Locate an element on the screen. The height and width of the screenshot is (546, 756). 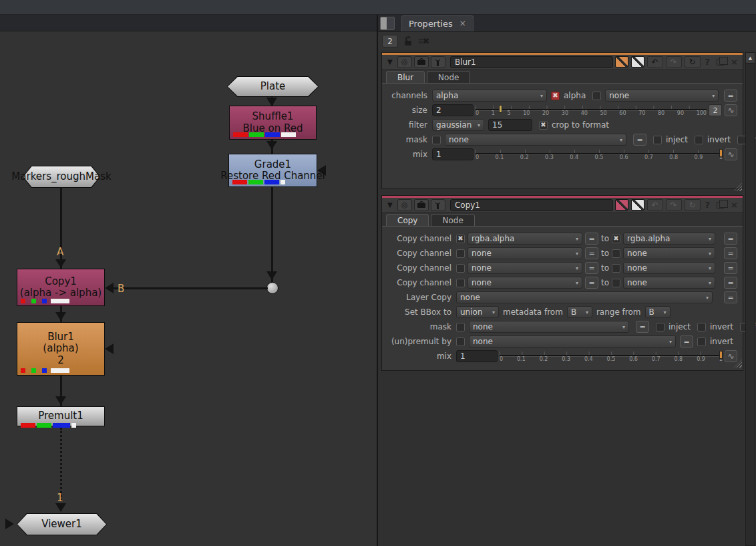
node-markers-roughmask: Markers_roughMask is located at coordinates (61, 176).